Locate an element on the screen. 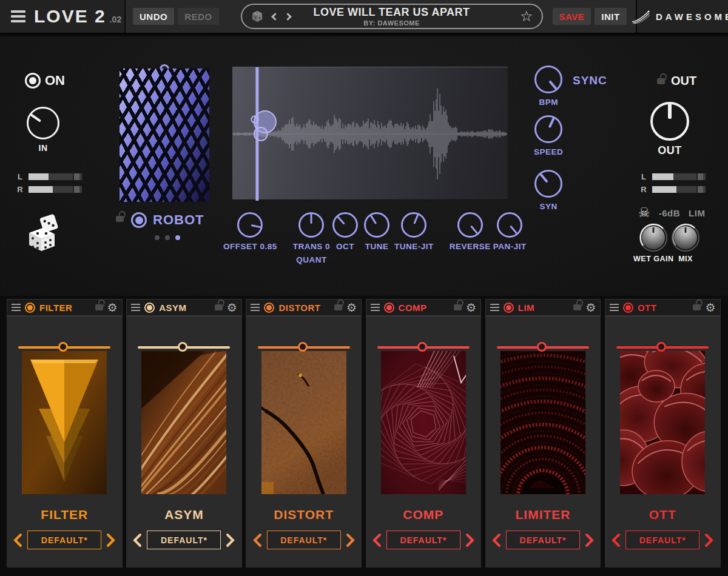 This screenshot has width=728, height=576. tune-jit-knob is located at coordinates (414, 225).